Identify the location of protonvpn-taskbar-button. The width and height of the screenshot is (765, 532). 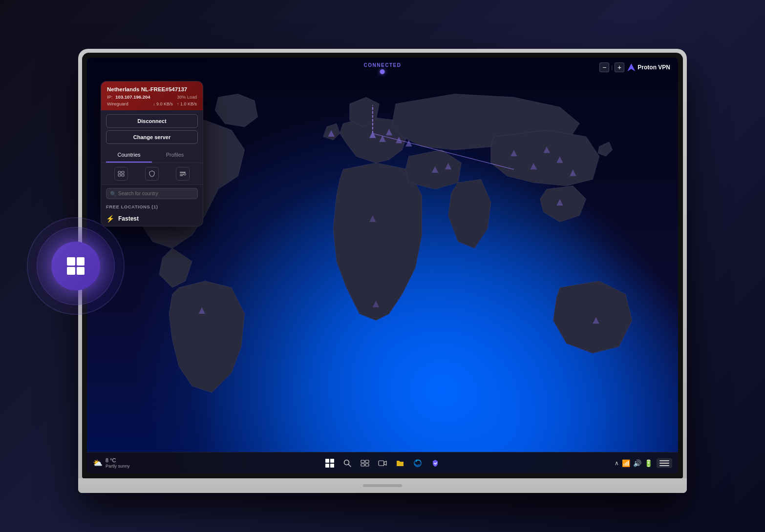
(435, 463).